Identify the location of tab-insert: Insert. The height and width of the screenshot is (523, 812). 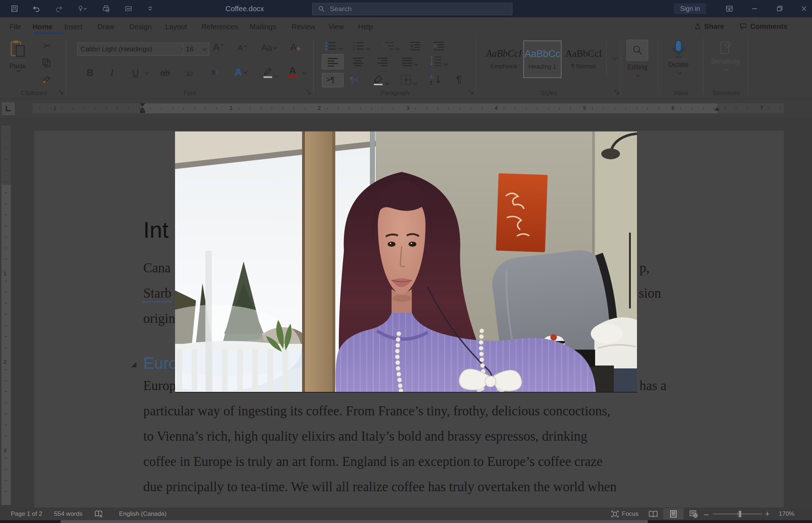
(81, 26).